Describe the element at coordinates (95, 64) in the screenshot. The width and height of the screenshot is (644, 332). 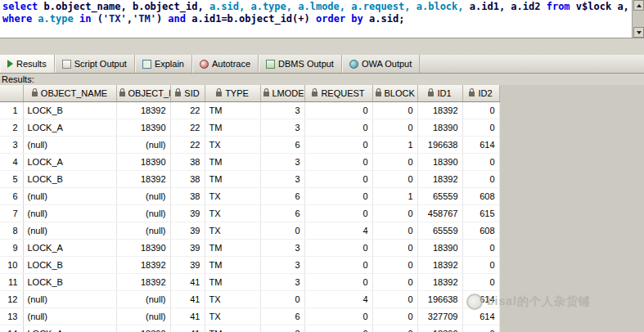
I see `tab-script-output: Script Output` at that location.